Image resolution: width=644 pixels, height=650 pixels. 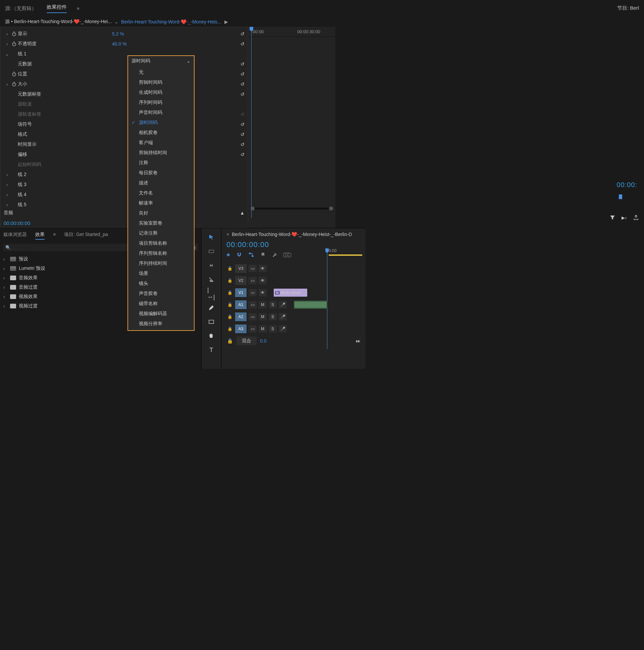 I want to click on dropdown-item: 声音胶卷, so click(x=161, y=294).